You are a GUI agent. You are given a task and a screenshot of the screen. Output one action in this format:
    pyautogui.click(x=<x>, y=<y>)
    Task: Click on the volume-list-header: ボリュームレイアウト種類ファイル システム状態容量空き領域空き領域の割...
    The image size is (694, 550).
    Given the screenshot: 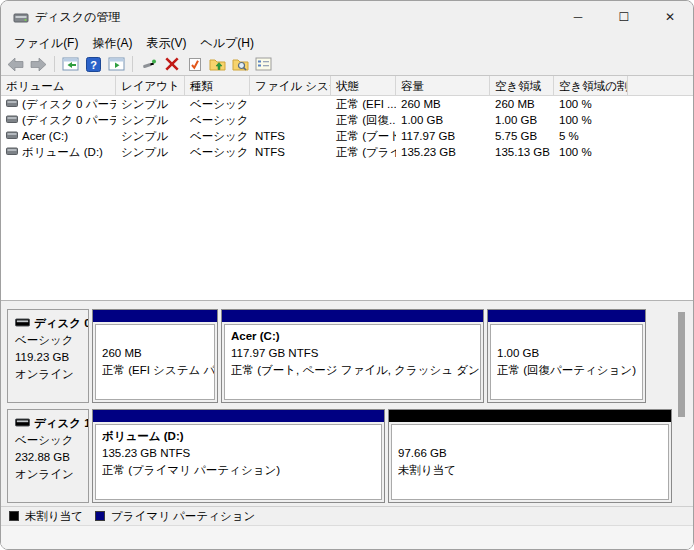 What is the action you would take?
    pyautogui.click(x=347, y=86)
    